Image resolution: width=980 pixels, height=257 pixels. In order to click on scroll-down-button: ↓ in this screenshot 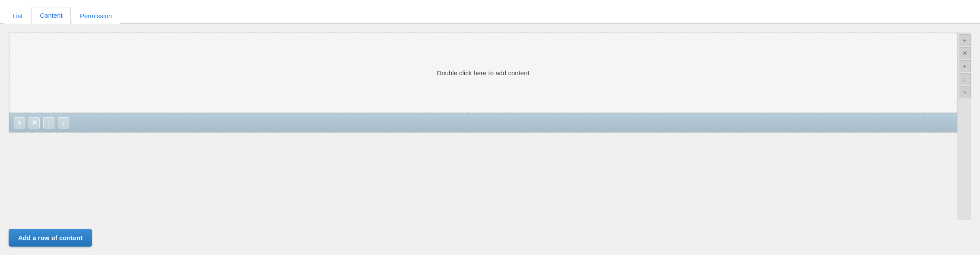, I will do `click(965, 79)`.